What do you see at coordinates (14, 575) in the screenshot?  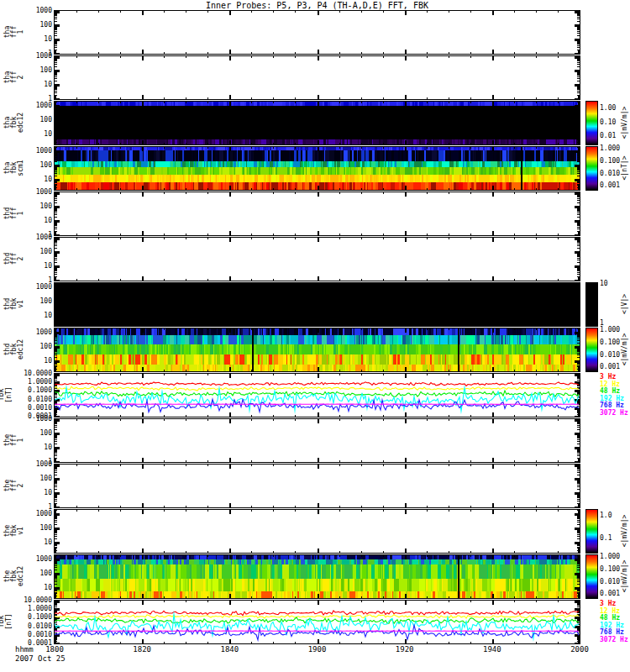 I see `panel-label: the fbk edc12` at bounding box center [14, 575].